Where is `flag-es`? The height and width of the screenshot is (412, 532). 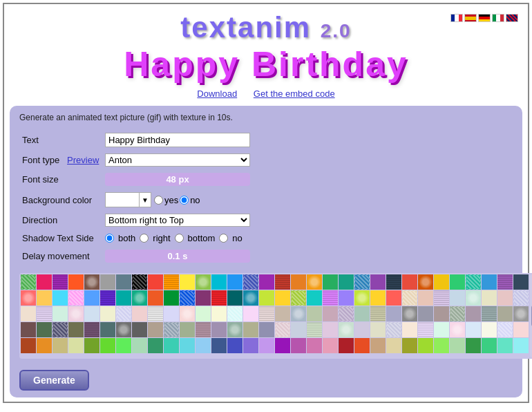
flag-es is located at coordinates (471, 18).